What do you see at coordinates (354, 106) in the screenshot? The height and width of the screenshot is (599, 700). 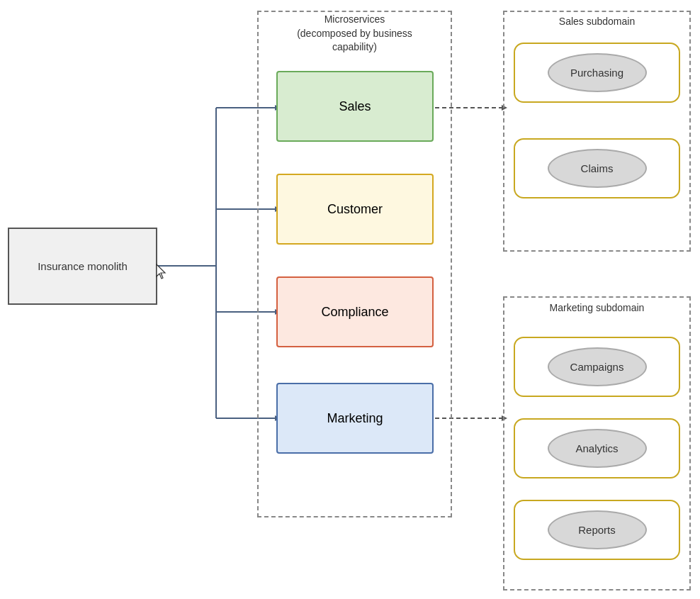 I see `service-sales-label: Sales` at bounding box center [354, 106].